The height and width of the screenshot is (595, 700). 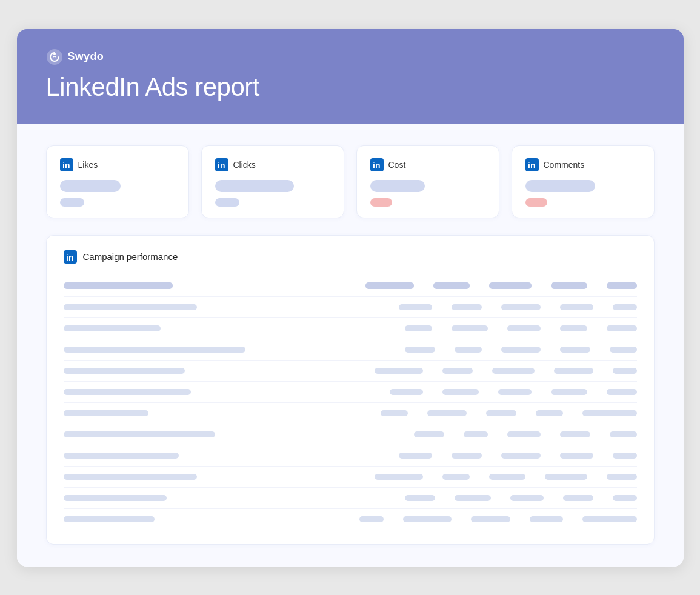 What do you see at coordinates (622, 286) in the screenshot?
I see `hcol5` at bounding box center [622, 286].